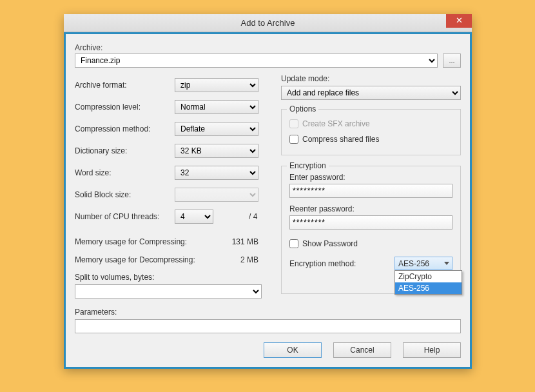  What do you see at coordinates (294, 244) in the screenshot?
I see `show-password-checkbox` at bounding box center [294, 244].